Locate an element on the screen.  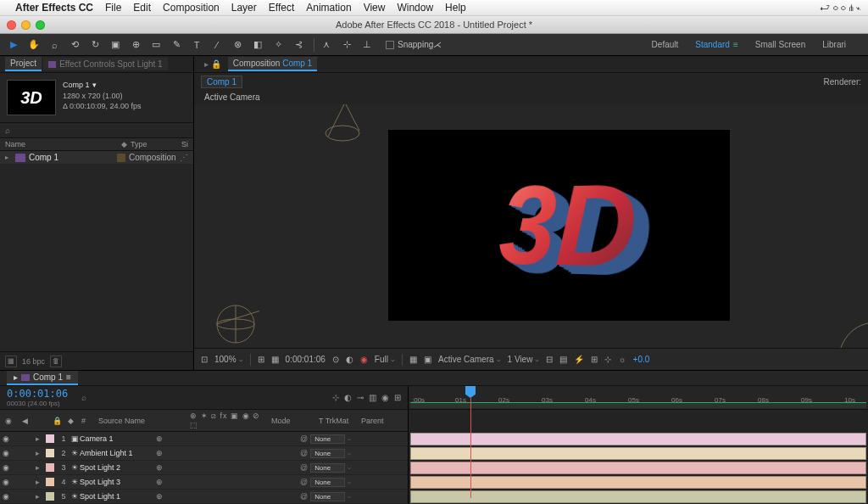
bpc: 16 bpc is located at coordinates (34, 361).